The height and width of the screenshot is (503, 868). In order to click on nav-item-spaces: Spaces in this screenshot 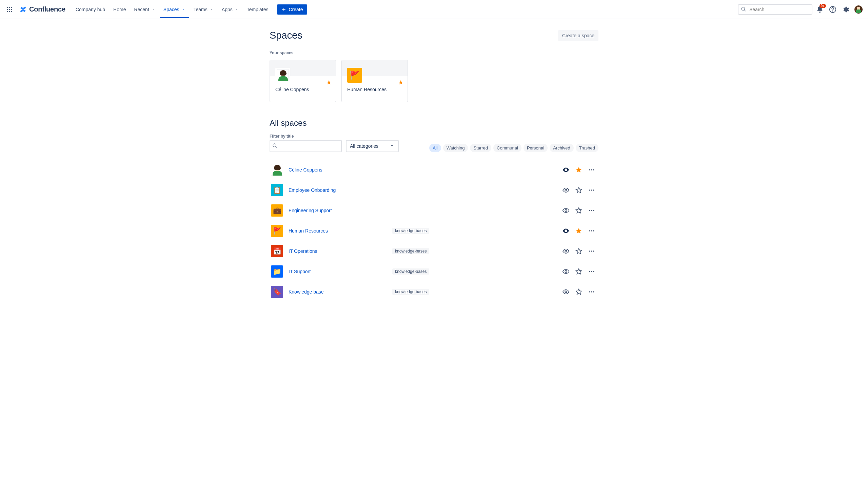, I will do `click(174, 10)`.